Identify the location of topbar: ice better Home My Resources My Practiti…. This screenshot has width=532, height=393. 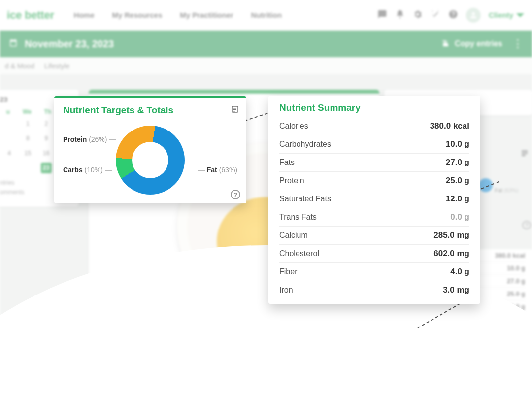
(266, 15).